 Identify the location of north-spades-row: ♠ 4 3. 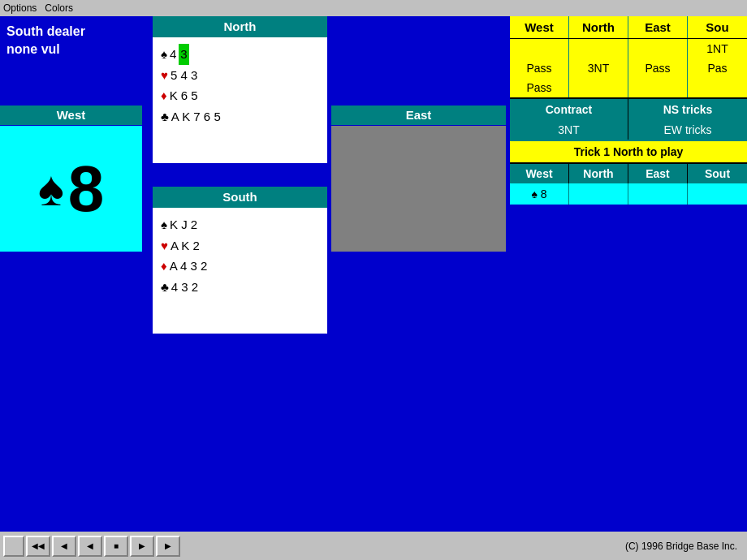
(240, 54).